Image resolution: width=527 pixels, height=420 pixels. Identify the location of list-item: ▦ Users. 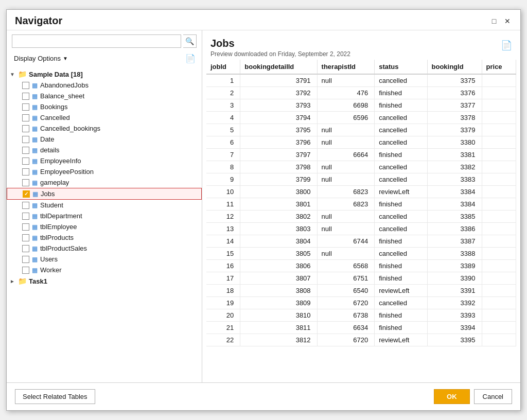
(104, 259).